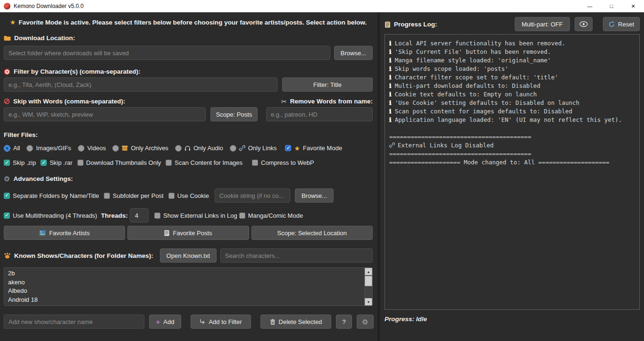 The height and width of the screenshot is (341, 644). Describe the element at coordinates (167, 233) in the screenshot. I see `document-icon` at that location.